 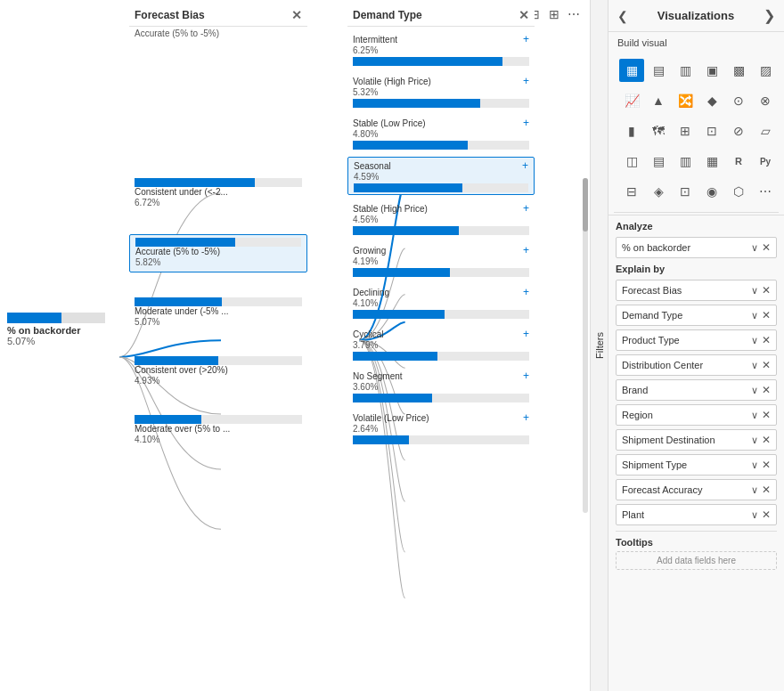 What do you see at coordinates (739, 101) in the screenshot?
I see `viz-icon-pie: ⊙` at bounding box center [739, 101].